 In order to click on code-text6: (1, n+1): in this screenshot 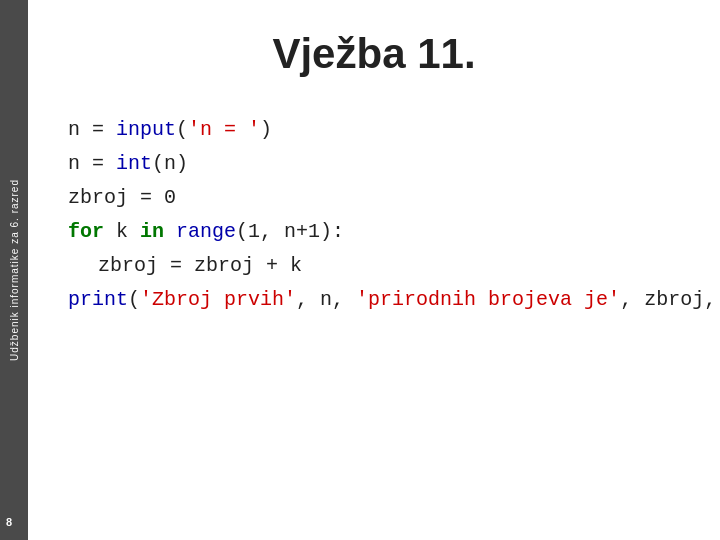, I will do `click(290, 232)`.